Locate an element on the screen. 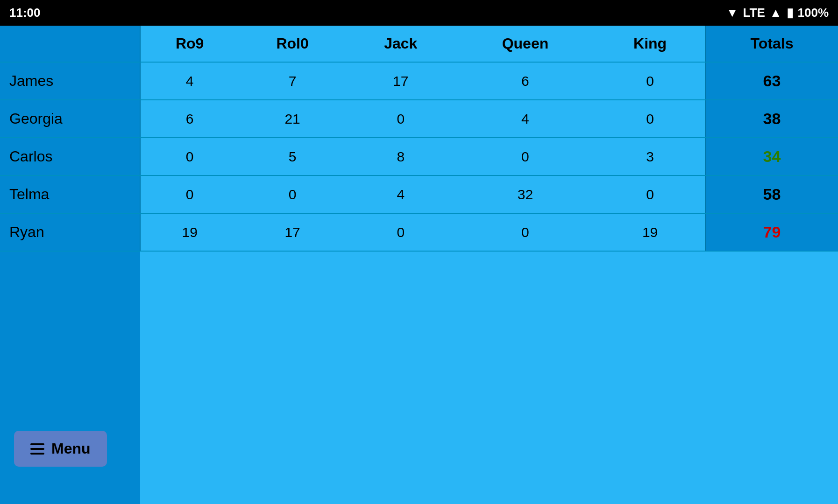 Image resolution: width=838 pixels, height=504 pixels. signal-icon: ▲ is located at coordinates (776, 13).